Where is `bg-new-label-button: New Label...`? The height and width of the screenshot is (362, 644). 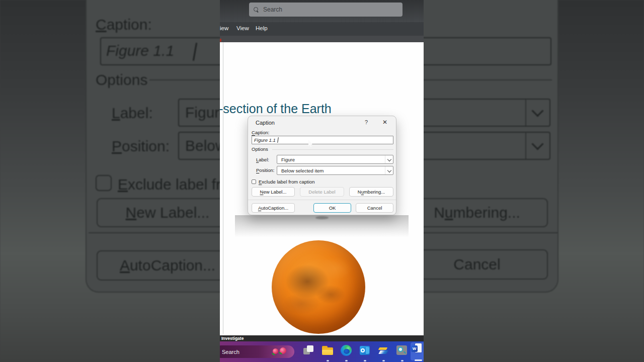 bg-new-label-button: New Label... is located at coordinates (168, 213).